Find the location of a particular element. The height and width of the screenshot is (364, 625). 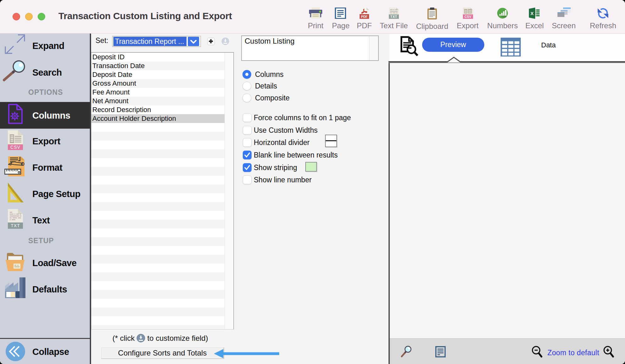

svg-text: X is located at coordinates (532, 13).